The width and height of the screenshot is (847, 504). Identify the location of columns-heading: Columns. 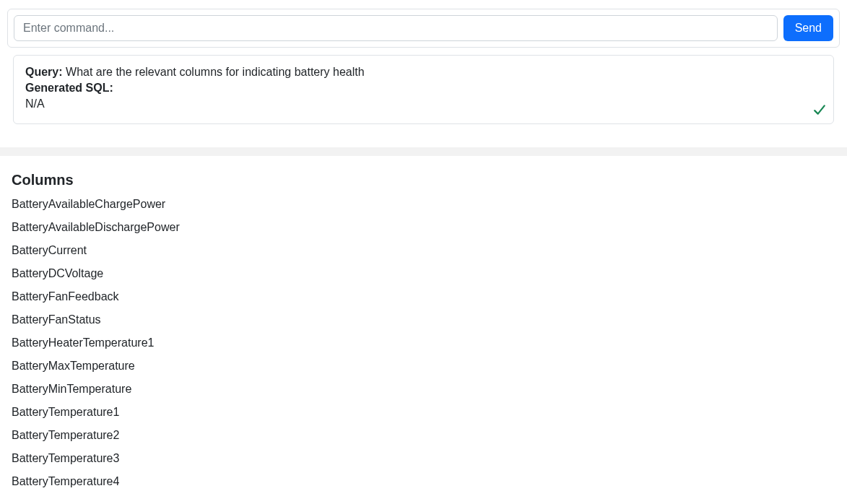
(423, 181).